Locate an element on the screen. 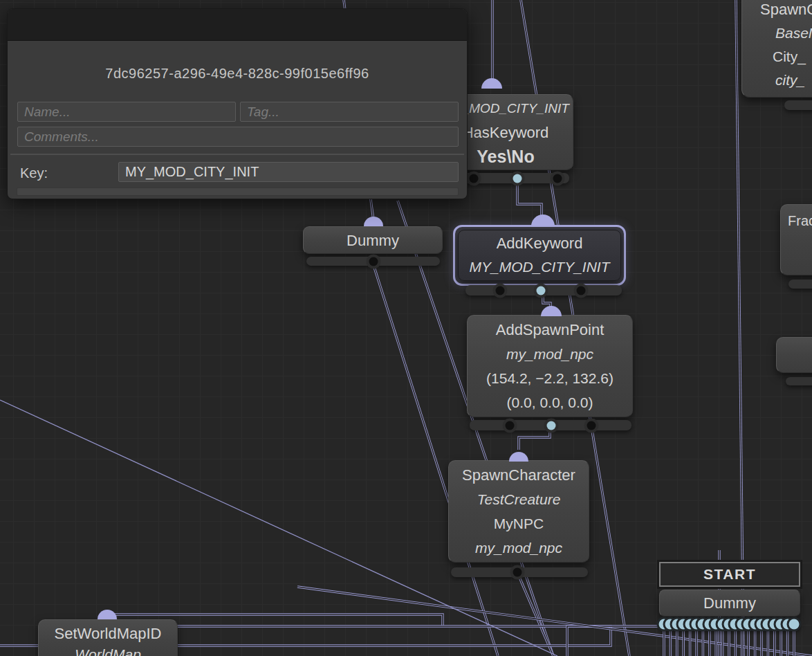  key-input is located at coordinates (288, 172).